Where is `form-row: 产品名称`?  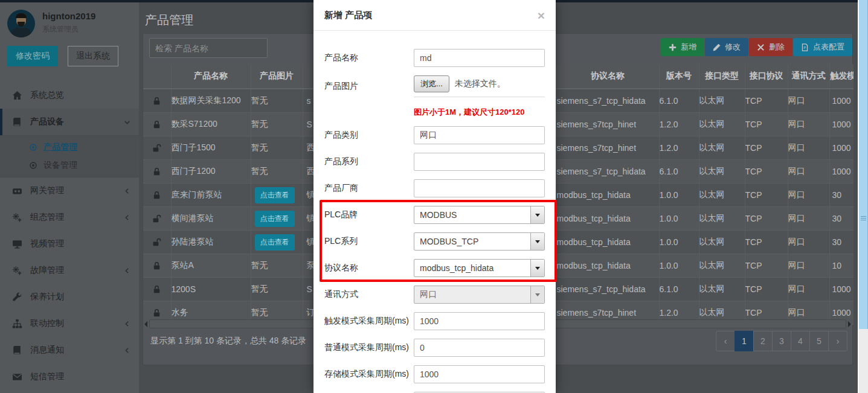 form-row: 产品名称 is located at coordinates (435, 58).